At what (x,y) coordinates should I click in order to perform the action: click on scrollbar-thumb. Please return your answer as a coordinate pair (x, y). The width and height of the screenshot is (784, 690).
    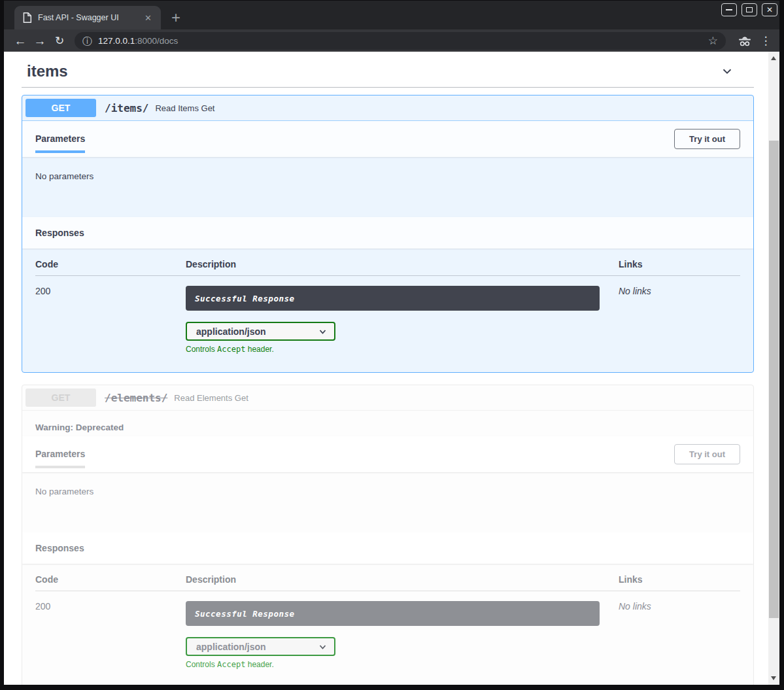
    Looking at the image, I should click on (774, 379).